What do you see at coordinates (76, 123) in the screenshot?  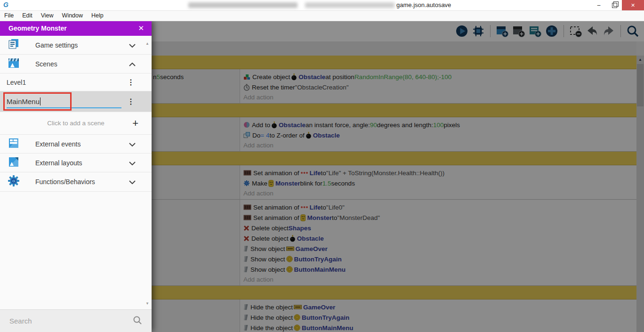 I see `add-scene-label: Click to add a scene` at bounding box center [76, 123].